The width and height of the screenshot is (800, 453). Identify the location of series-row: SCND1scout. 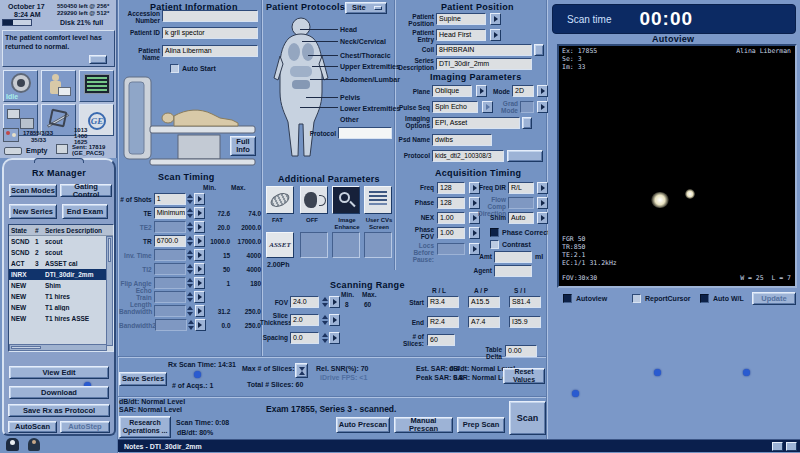
(61, 242).